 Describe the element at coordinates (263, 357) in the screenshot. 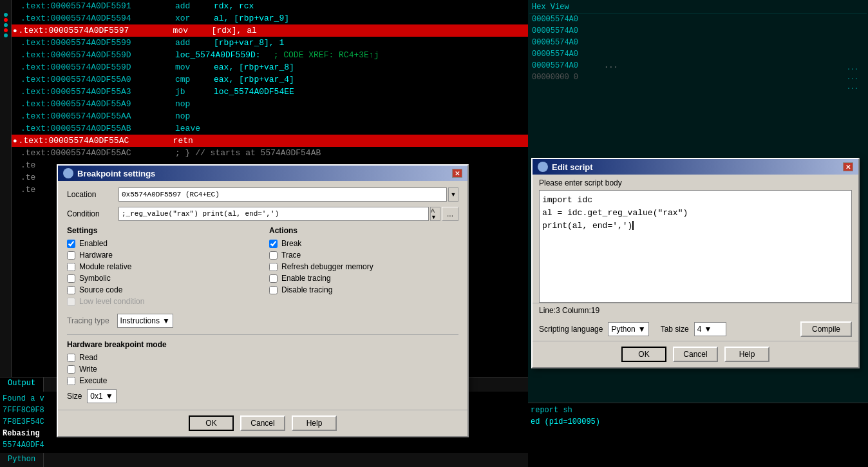

I see `checkbox-read: Read` at that location.